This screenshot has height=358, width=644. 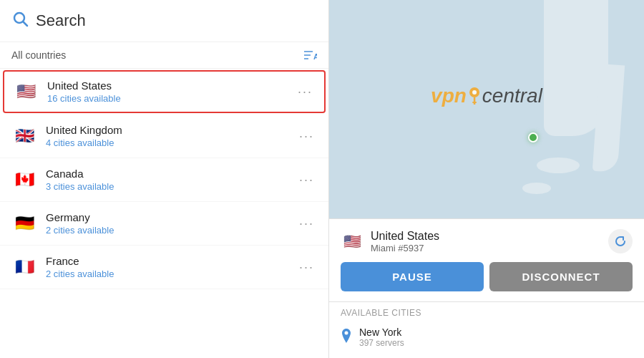 What do you see at coordinates (512, 96) in the screenshot?
I see `central-text: central` at bounding box center [512, 96].